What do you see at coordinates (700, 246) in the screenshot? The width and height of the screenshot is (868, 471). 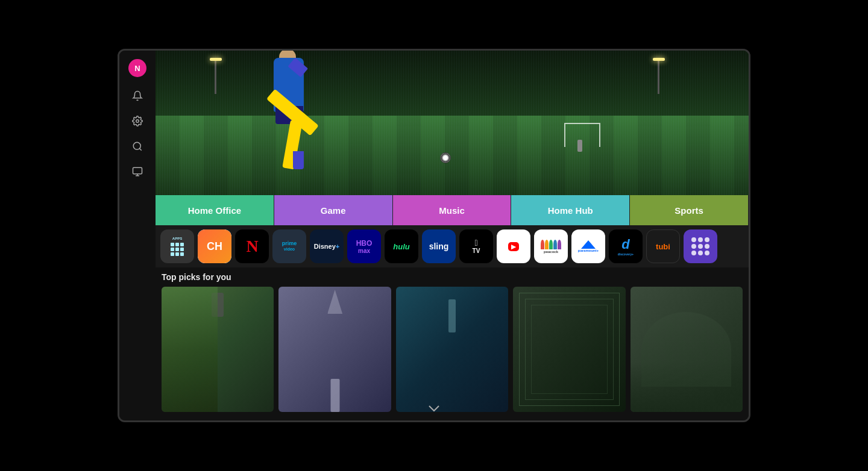 I see `app-more` at bounding box center [700, 246].